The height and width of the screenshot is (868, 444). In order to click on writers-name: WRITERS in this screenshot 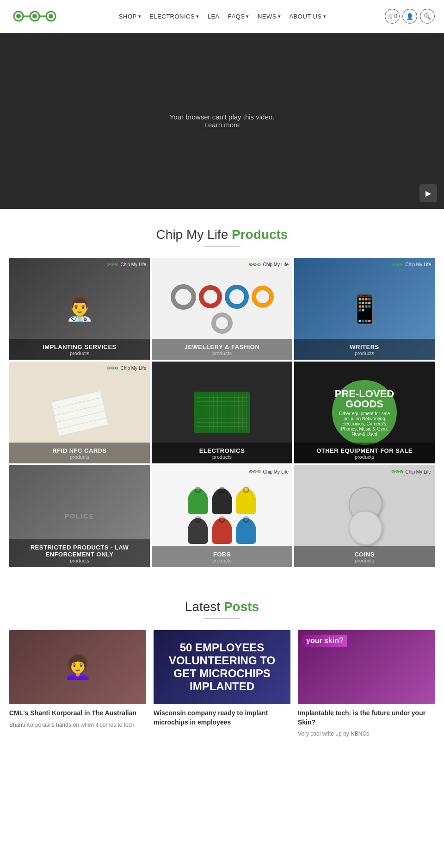, I will do `click(364, 347)`.